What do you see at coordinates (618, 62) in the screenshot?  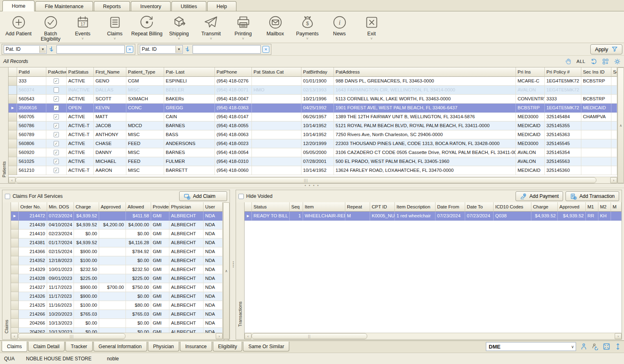 I see `gear-icon` at bounding box center [618, 62].